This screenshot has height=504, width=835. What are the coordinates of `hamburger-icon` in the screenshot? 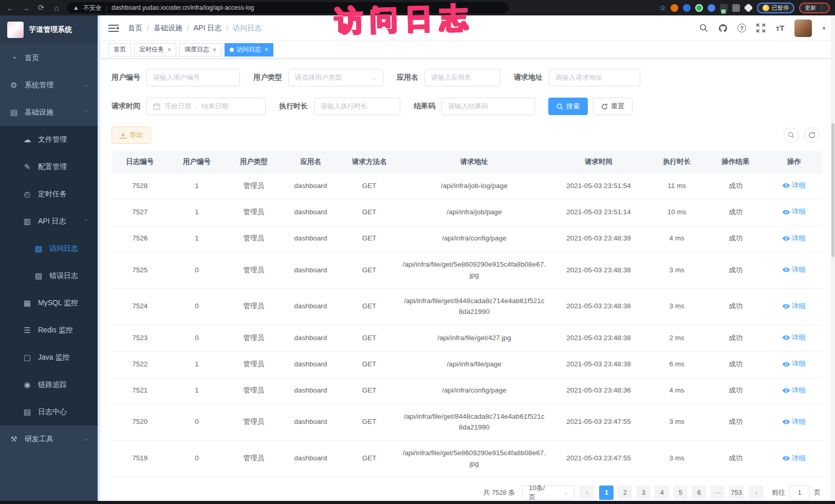 It's located at (114, 28).